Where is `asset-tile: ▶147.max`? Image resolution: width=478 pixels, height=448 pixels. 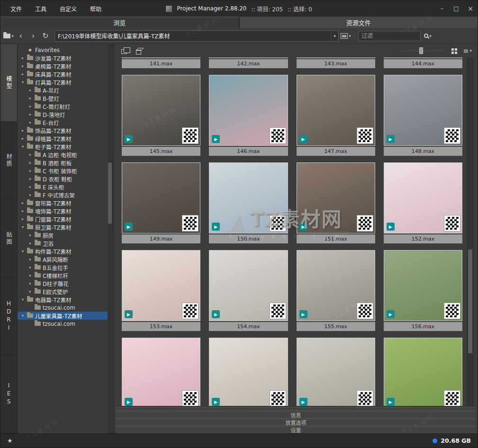
asset-tile: ▶147.max is located at coordinates (336, 116).